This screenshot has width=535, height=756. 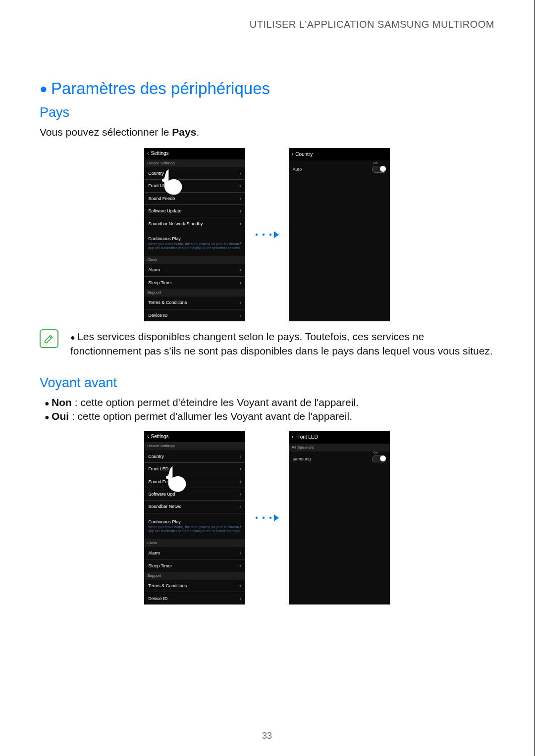 What do you see at coordinates (269, 409) in the screenshot?
I see `voyant-list: Non : cette option permet d'éteindre les…` at bounding box center [269, 409].